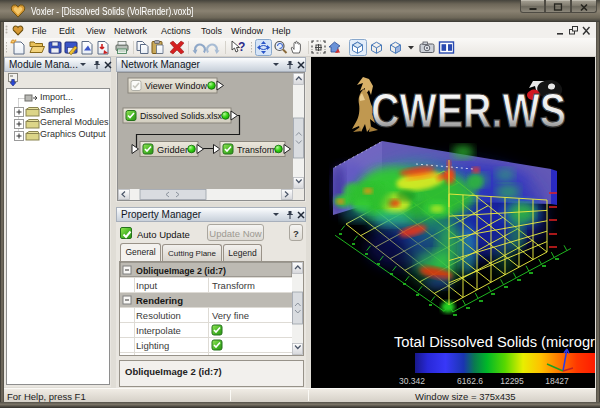  Describe the element at coordinates (494, 342) in the screenshot. I see `svg-text:Total Dissolved Solids (microg: Total Dissolved Solids (microgr` at that location.